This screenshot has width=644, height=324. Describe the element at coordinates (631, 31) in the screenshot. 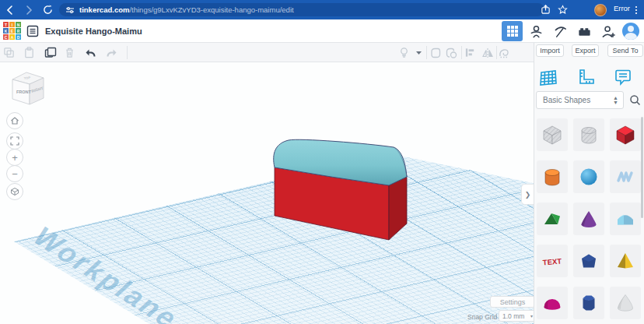

I see `user-avatar` at that location.